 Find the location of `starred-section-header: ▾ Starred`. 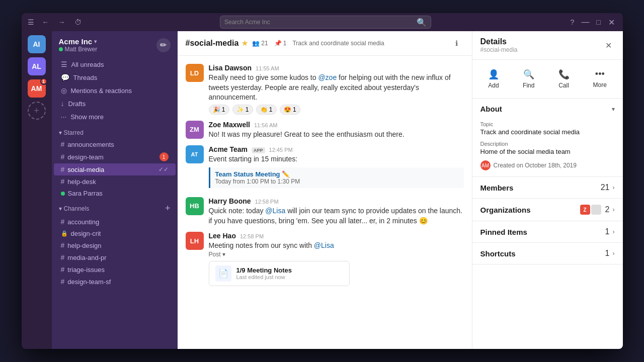

starred-section-header: ▾ Starred is located at coordinates (115, 132).